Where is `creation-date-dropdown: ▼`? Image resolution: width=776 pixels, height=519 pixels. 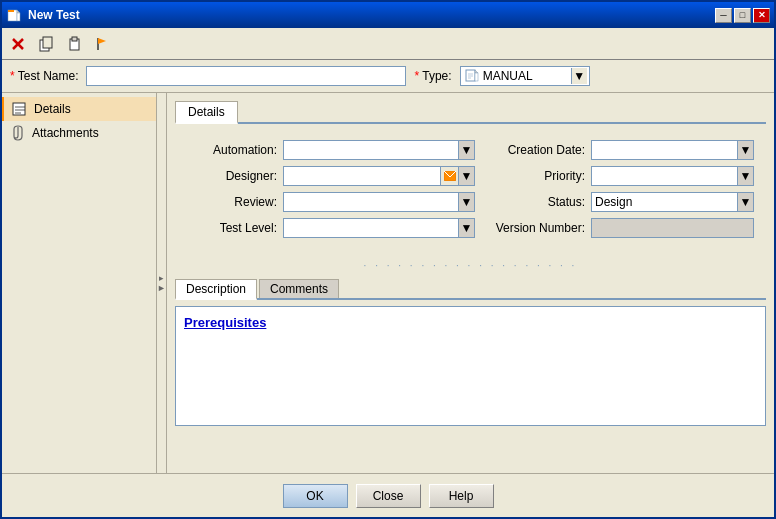
creation-date-dropdown: ▼ is located at coordinates (672, 150).